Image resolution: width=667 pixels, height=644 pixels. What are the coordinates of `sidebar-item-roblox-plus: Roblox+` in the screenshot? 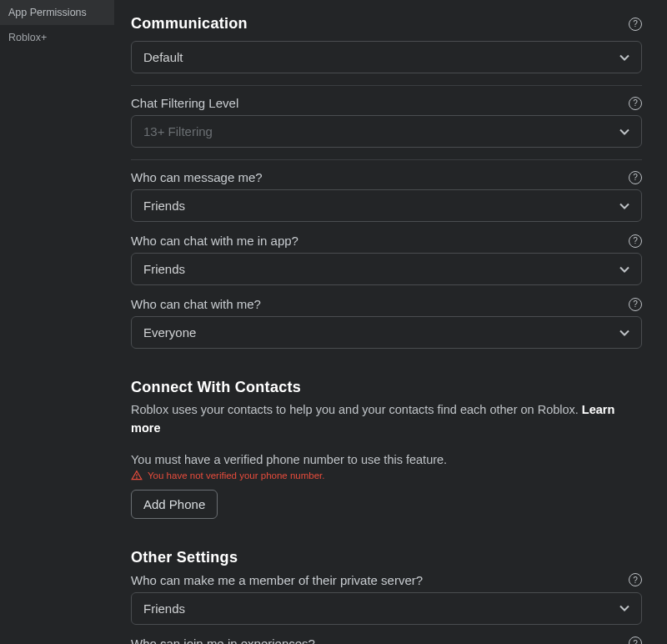 It's located at (57, 38).